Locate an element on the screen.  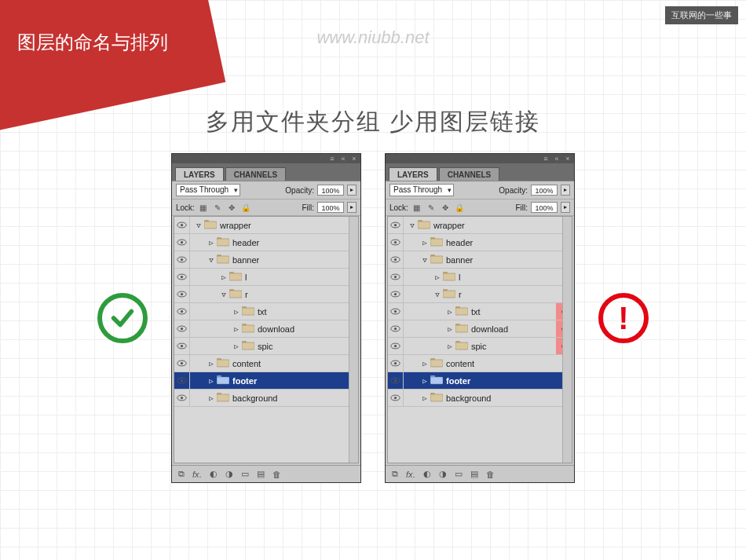
new-group-icon: ▭ is located at coordinates (459, 474).